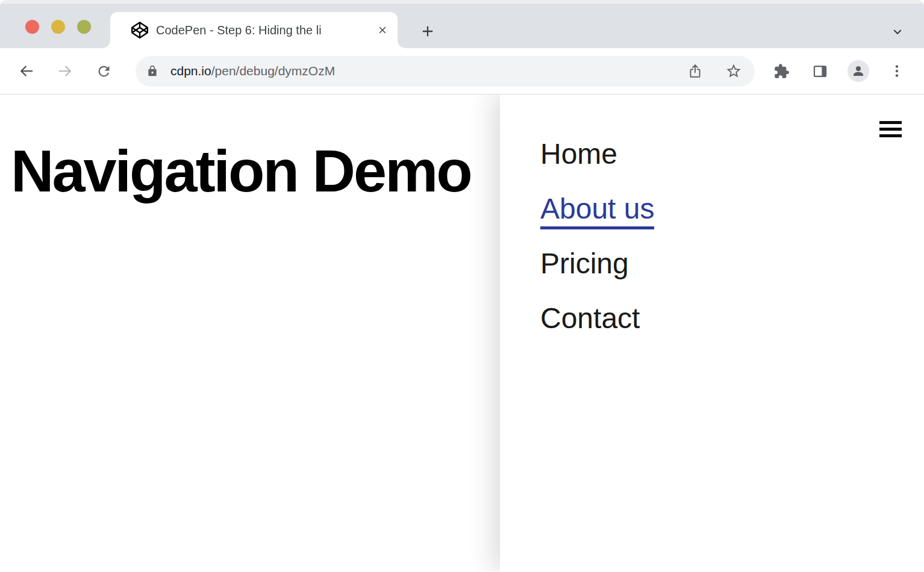  Describe the element at coordinates (462, 71) in the screenshot. I see `browser-toolbar: cdpn.io/pen/debug/dymzOzM` at that location.